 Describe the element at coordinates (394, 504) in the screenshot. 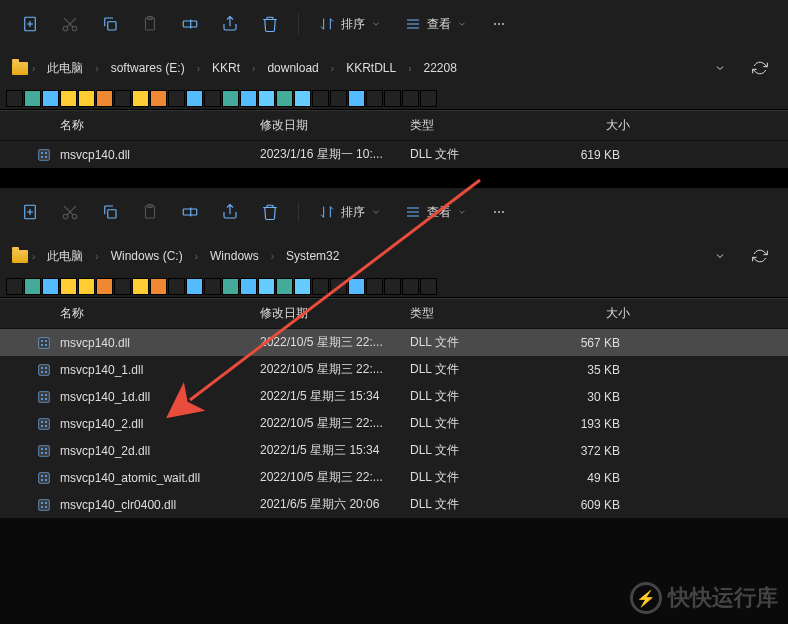

I see `file-row: msvcp140_clr0400.dll2021/6/5 星期六 20:06DL…` at that location.